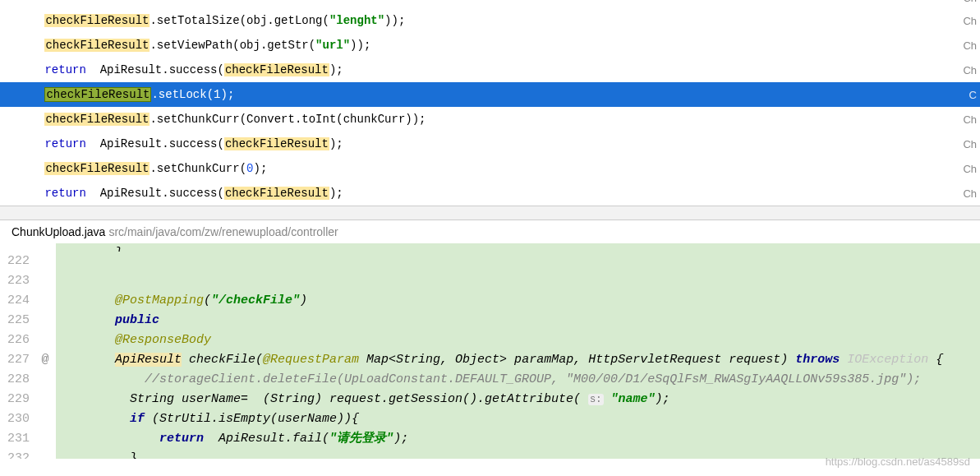 This screenshot has width=980, height=476. Describe the element at coordinates (518, 360) in the screenshot. I see `code-line: ApiResult checkFile(@RequestParam Map<St…` at that location.